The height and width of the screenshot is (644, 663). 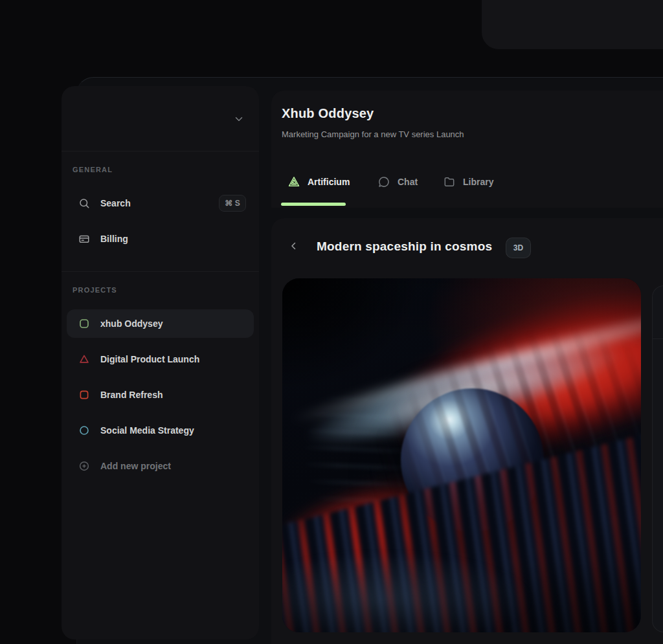 I want to click on page-subtitle: Marketing Campaign for a new TV series L…, so click(x=373, y=135).